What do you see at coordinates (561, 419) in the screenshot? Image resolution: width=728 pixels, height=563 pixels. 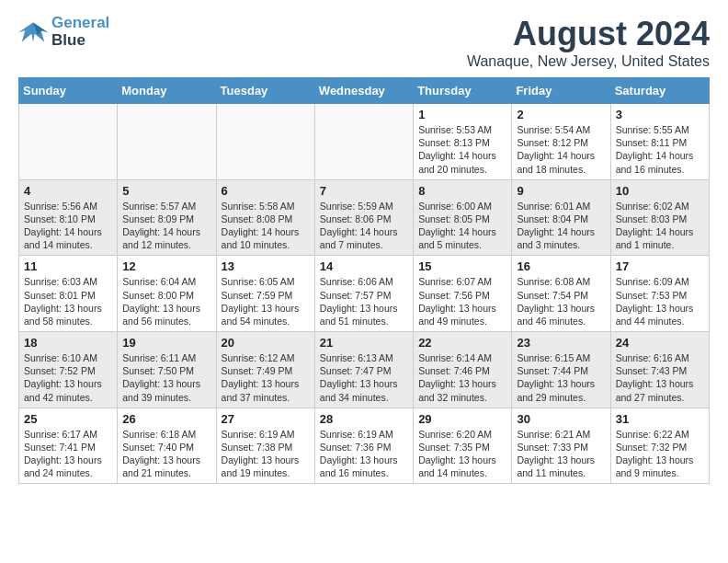 I see `day-number: 30` at bounding box center [561, 419].